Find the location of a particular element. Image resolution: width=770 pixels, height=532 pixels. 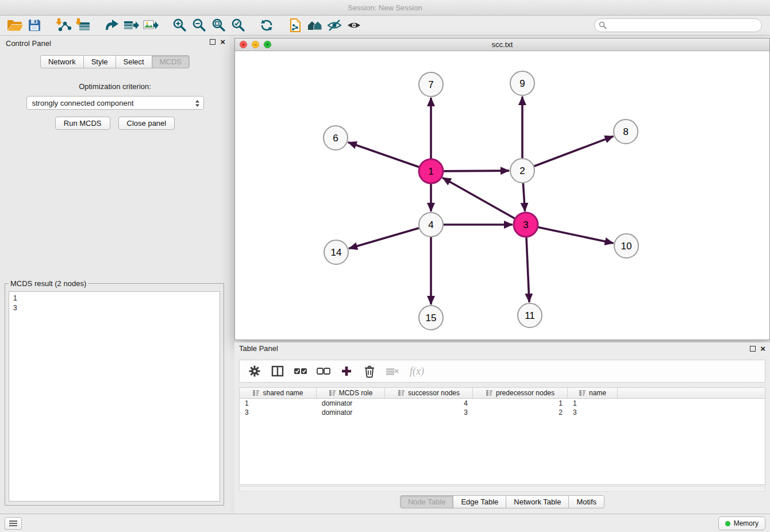

control-panel-title: Control Panel is located at coordinates (29, 44).